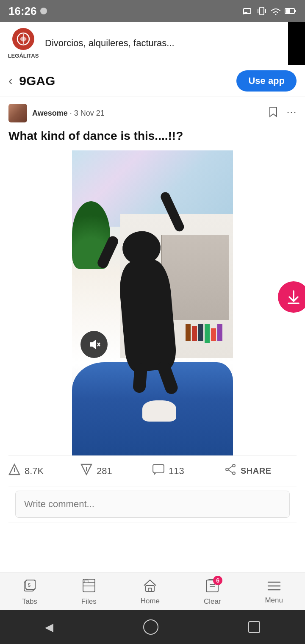 The width and height of the screenshot is (305, 644). Describe the element at coordinates (266, 81) in the screenshot. I see `use-app-button: Use app` at that location.